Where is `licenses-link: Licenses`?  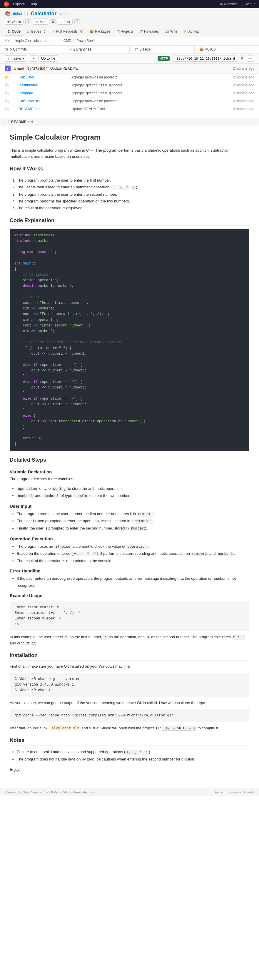 licenses-link: Licenses is located at coordinates (235, 792).